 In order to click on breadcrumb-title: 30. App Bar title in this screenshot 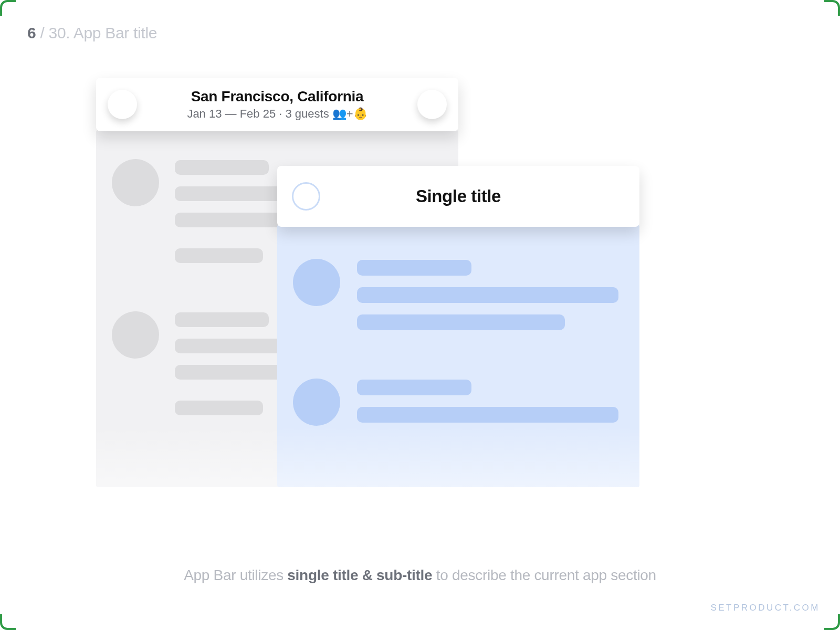, I will do `click(103, 33)`.